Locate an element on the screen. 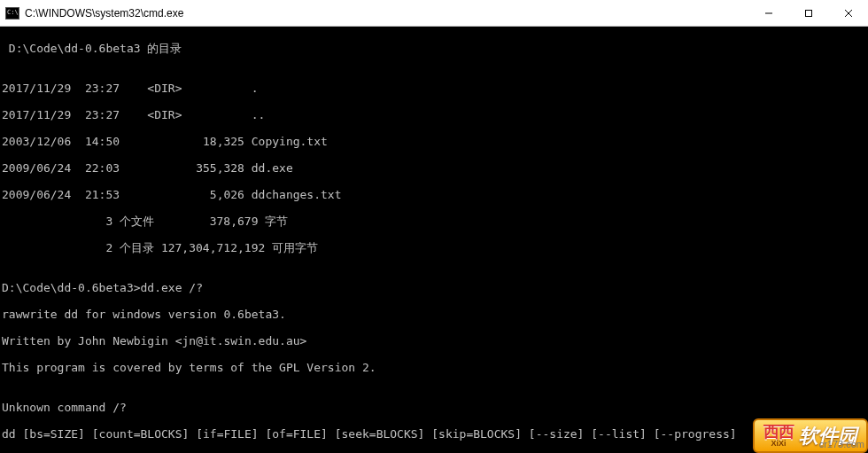 The image size is (868, 453). titlebar-left: C:\WINDOWS\system32\cmd.exe is located at coordinates (92, 13).